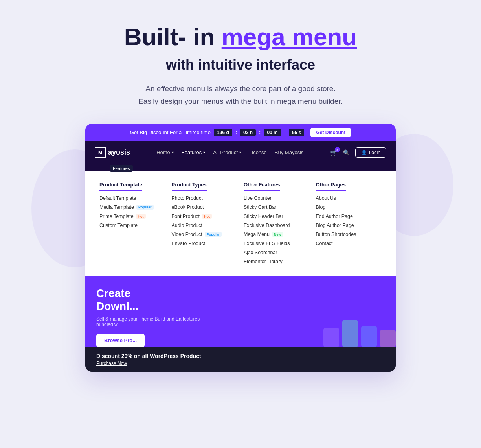 The height and width of the screenshot is (448, 481). What do you see at coordinates (132, 216) in the screenshot?
I see `menu-item-prime-template: Prime Template Hot` at bounding box center [132, 216].